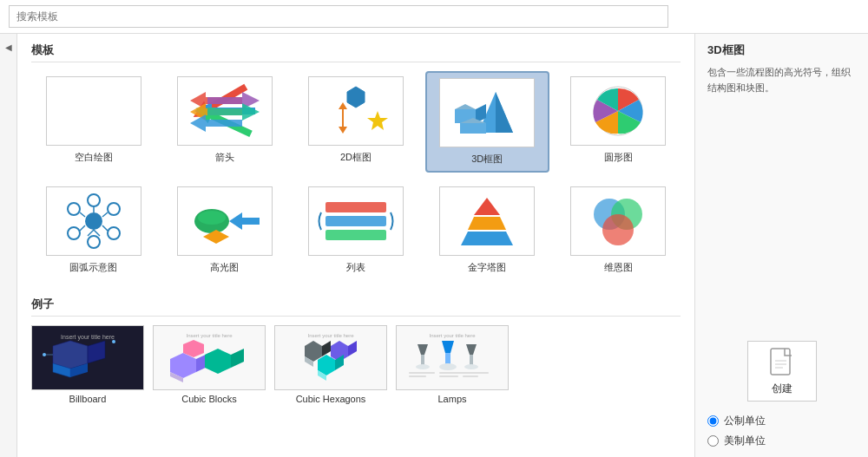 The height and width of the screenshot is (457, 868). What do you see at coordinates (618, 231) in the screenshot?
I see `template-item-venn: 维恩图` at bounding box center [618, 231].